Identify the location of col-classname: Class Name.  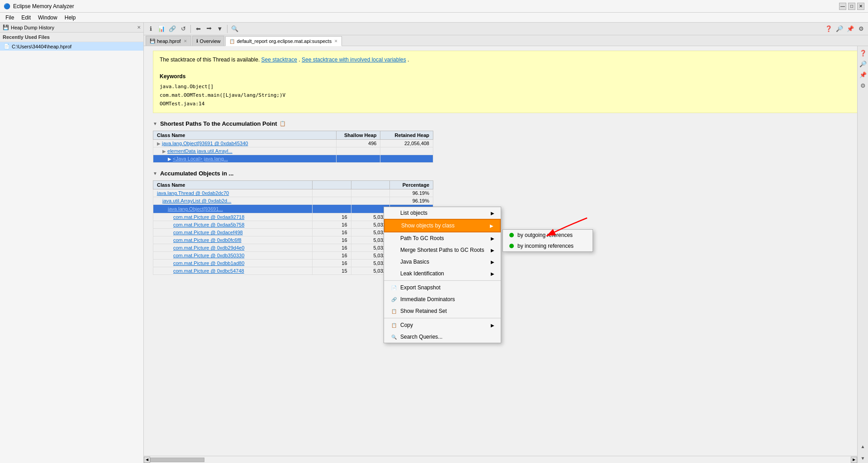
(245, 136).